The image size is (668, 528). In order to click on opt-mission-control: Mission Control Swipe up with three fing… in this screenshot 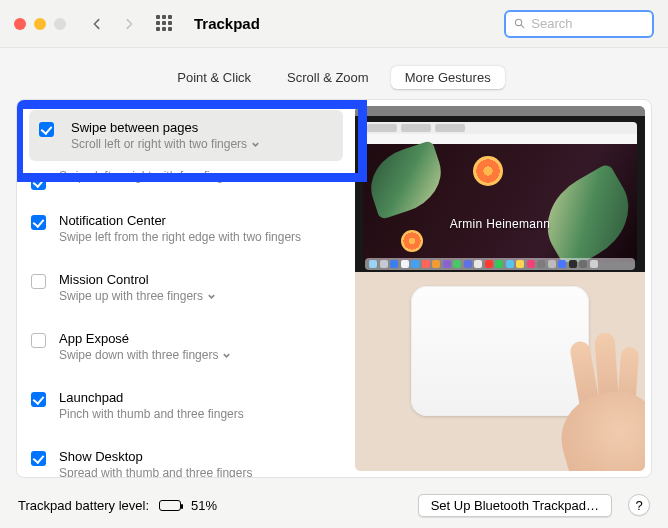, I will do `click(186, 288)`.